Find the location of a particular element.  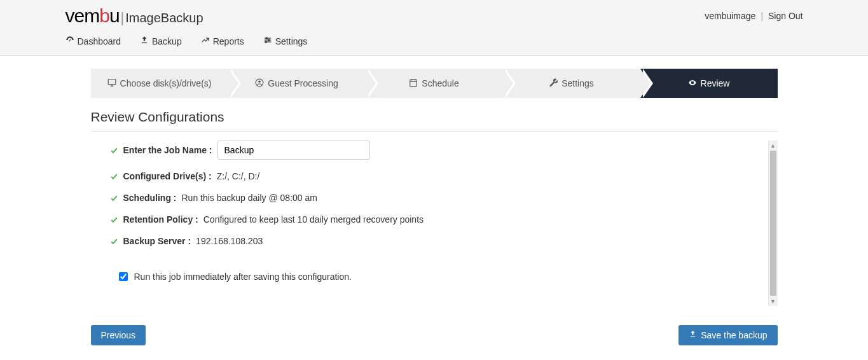

main-nav: Dashboard Backup Reports Settings is located at coordinates (434, 42).